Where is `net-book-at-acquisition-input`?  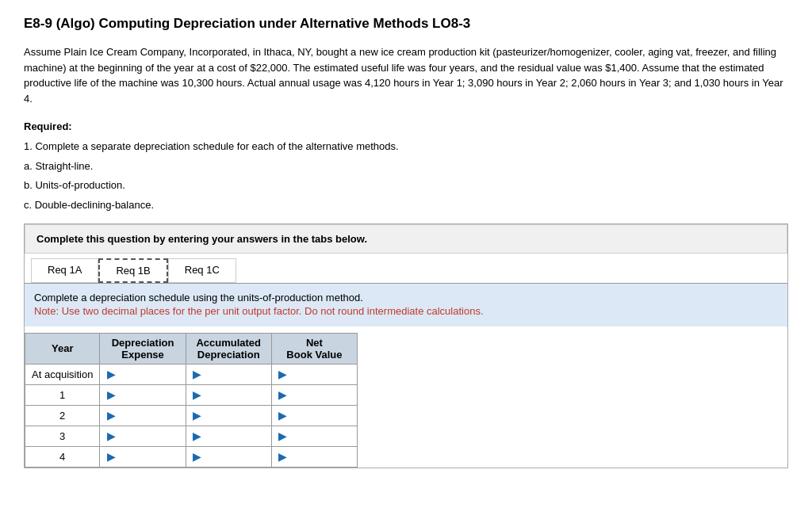
net-book-at-acquisition-input is located at coordinates (320, 374).